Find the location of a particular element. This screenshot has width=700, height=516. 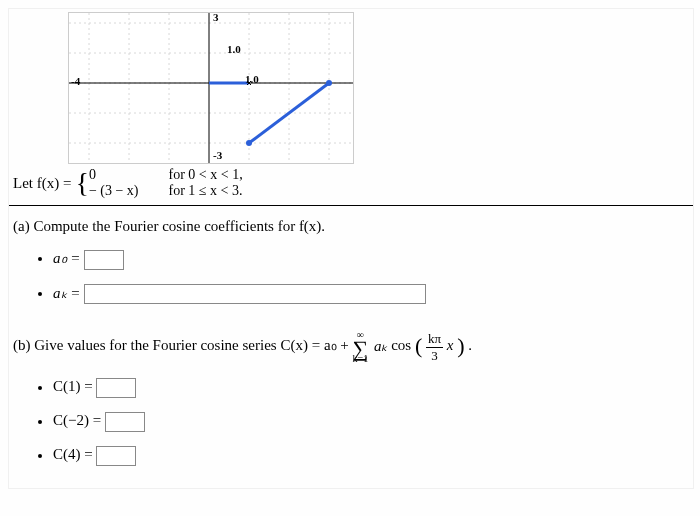

yaxis-bottom: -3 is located at coordinates (218, 155).